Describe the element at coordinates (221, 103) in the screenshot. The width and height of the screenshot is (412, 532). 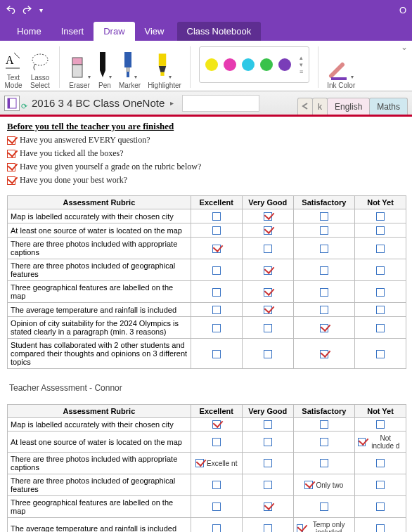
I see `breadcrumb-field` at that location.